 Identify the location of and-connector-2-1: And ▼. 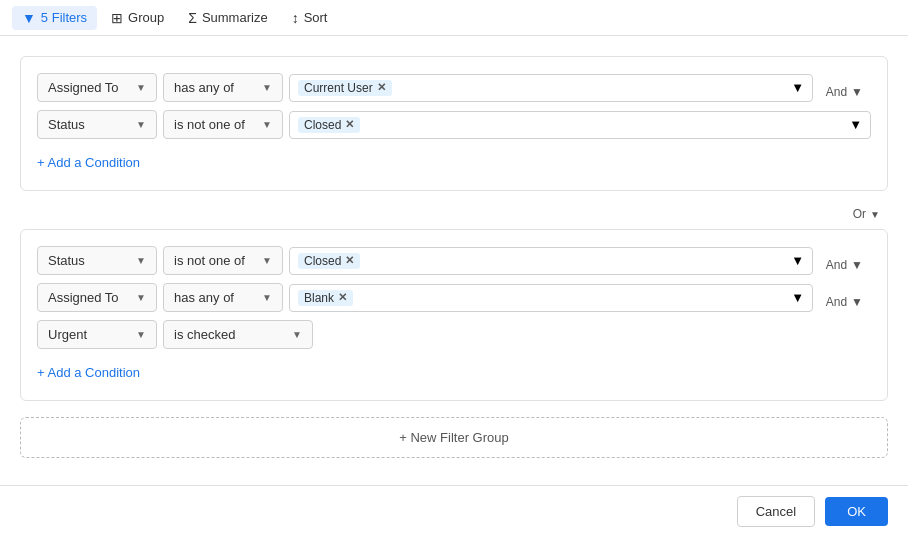
(846, 265).